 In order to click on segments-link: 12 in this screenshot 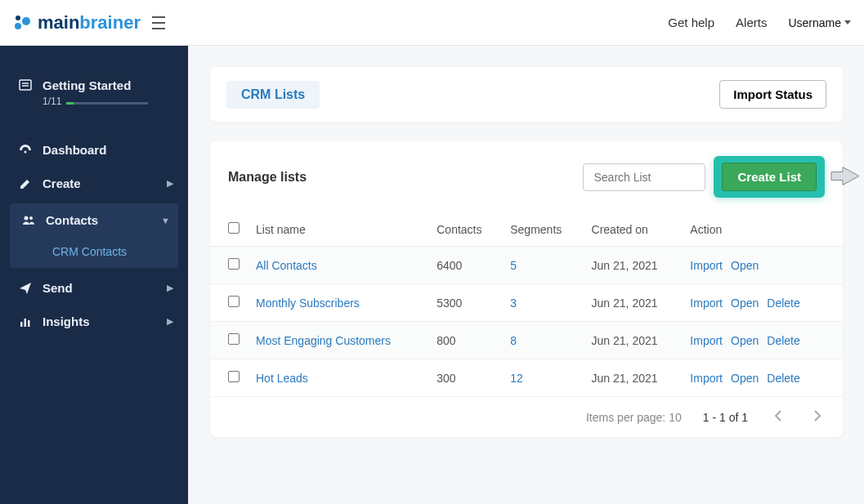, I will do `click(517, 378)`.